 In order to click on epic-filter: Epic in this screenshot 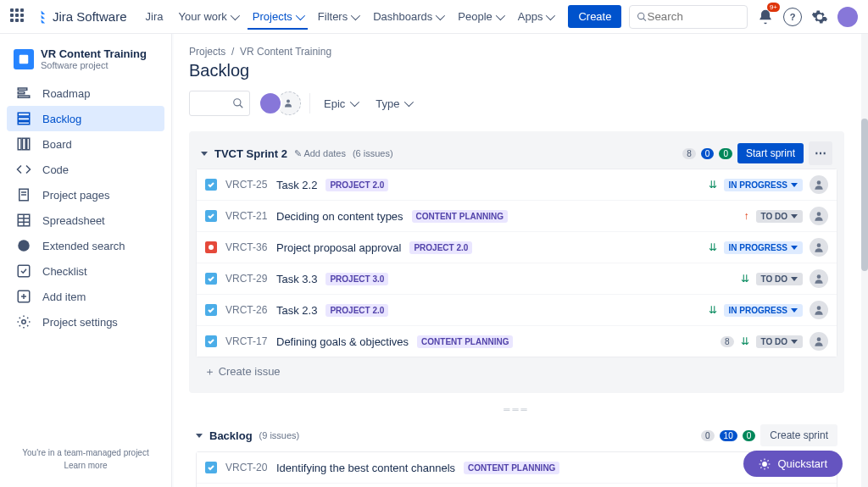, I will do `click(341, 103)`.